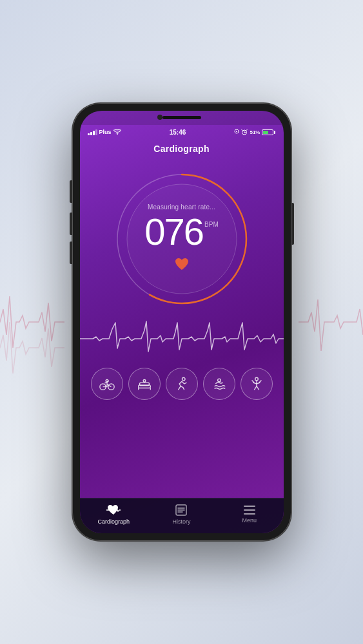  I want to click on cycling-icon, so click(107, 384).